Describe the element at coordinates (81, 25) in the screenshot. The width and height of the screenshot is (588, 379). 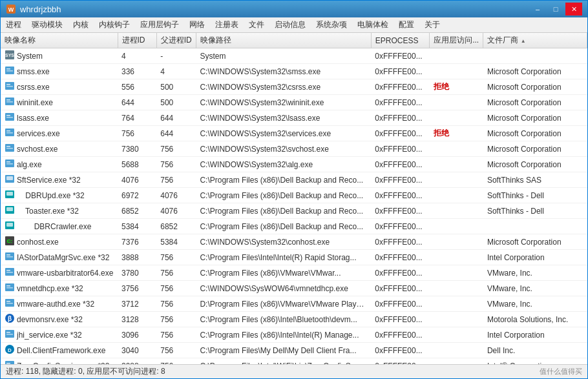
I see `menu-item-2: 内核` at that location.